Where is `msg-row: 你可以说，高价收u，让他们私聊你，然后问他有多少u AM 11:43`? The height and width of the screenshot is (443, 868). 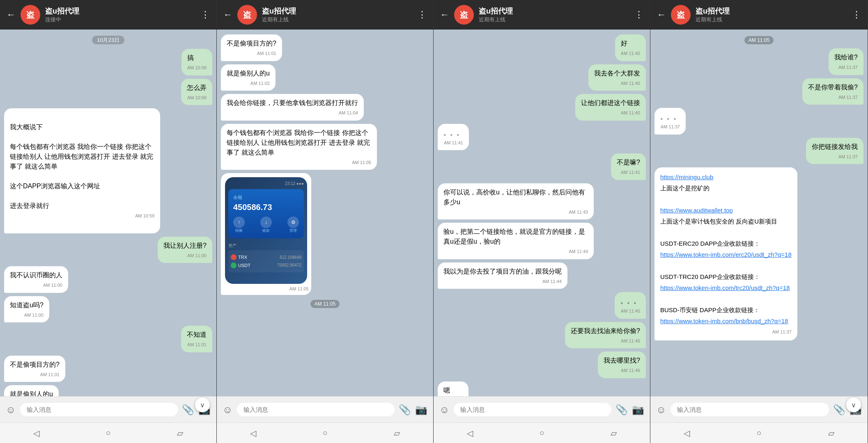 msg-row: 你可以说，高价收u，让他们私聊你，然后问他有多少u AM 11:43 is located at coordinates (542, 202).